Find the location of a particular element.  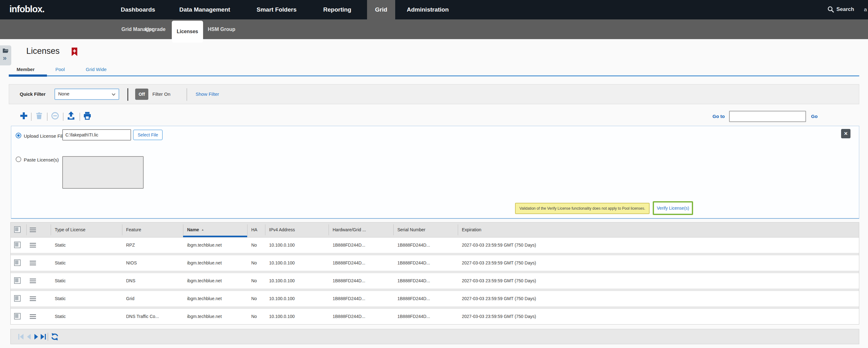

goto-input is located at coordinates (768, 117).